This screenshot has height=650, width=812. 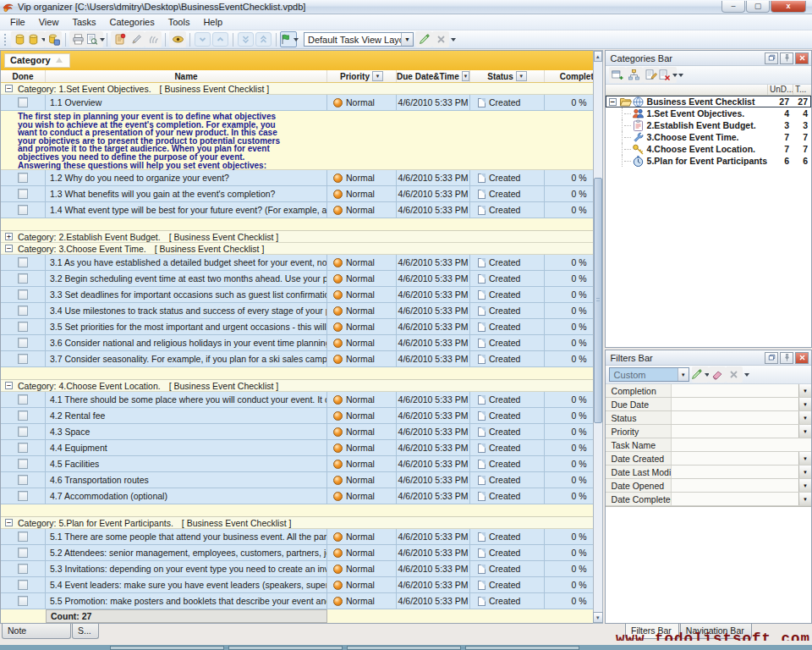 What do you see at coordinates (802, 58) in the screenshot?
I see `panel-close-button` at bounding box center [802, 58].